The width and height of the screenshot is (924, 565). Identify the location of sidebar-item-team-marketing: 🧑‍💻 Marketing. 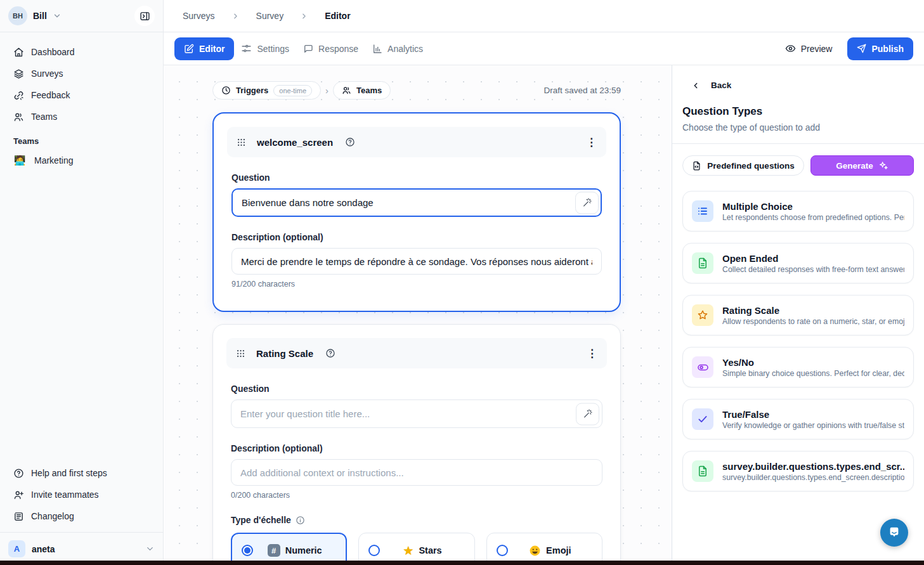
(81, 160).